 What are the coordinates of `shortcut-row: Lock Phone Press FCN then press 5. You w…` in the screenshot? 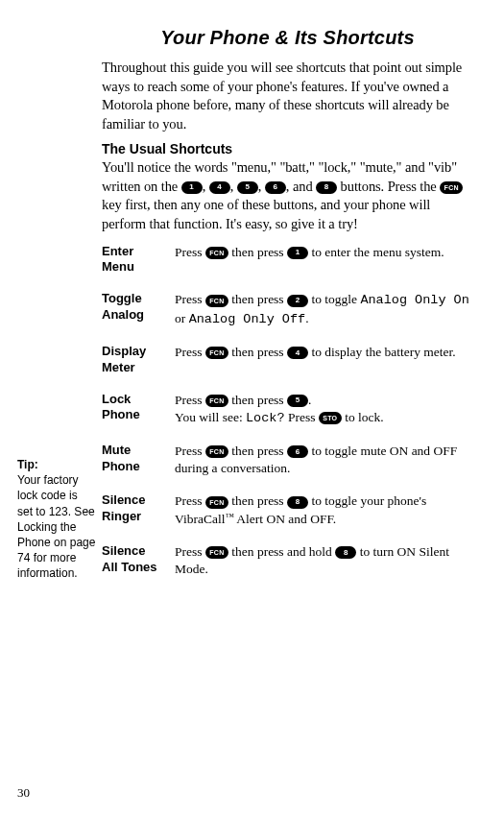 It's located at (288, 409).